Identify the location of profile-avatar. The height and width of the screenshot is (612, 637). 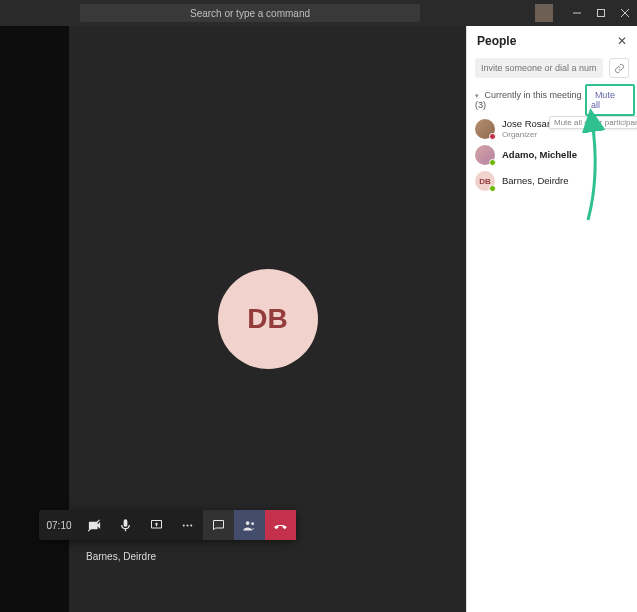
(544, 13).